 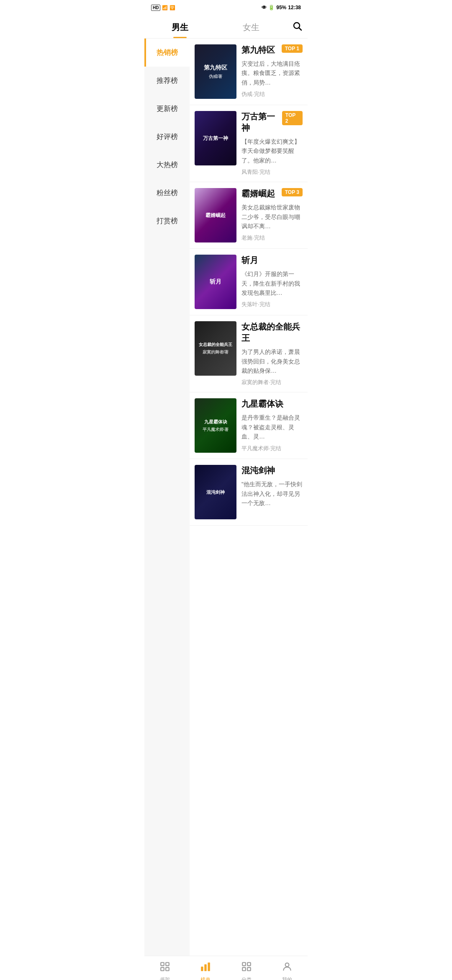 I want to click on category-icon, so click(x=247, y=968).